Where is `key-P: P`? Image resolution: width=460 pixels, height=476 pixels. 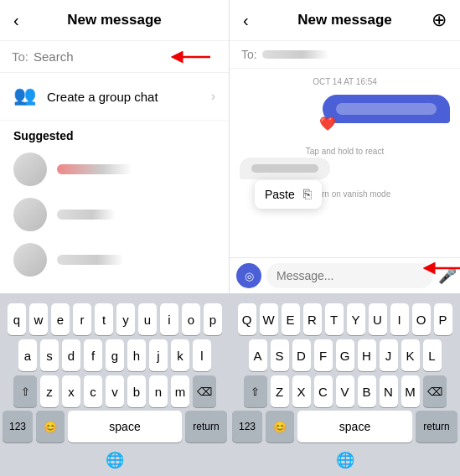
key-P: P is located at coordinates (443, 319).